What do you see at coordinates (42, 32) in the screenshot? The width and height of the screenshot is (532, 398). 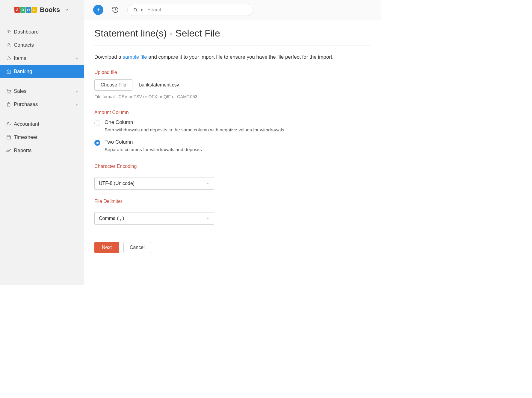 I see `sidebar-item-dashboard: Dashboard` at bounding box center [42, 32].